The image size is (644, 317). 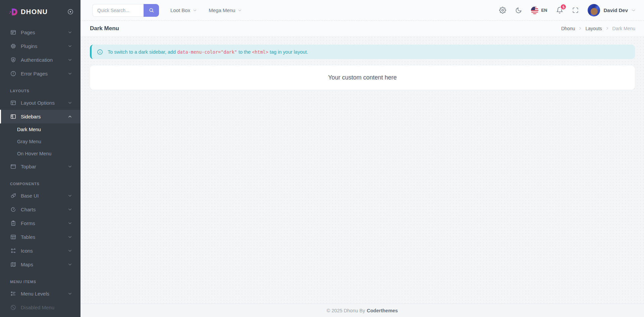 I want to click on sidebar-item-forms: Forms, so click(x=40, y=223).